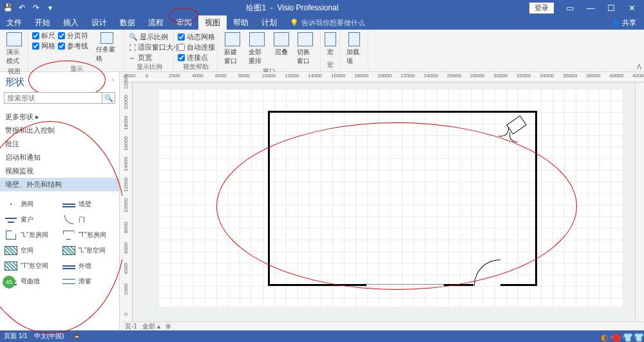 The width and height of the screenshot is (644, 342). I want to click on ribbon-collapse-icon: ᐱ, so click(639, 67).